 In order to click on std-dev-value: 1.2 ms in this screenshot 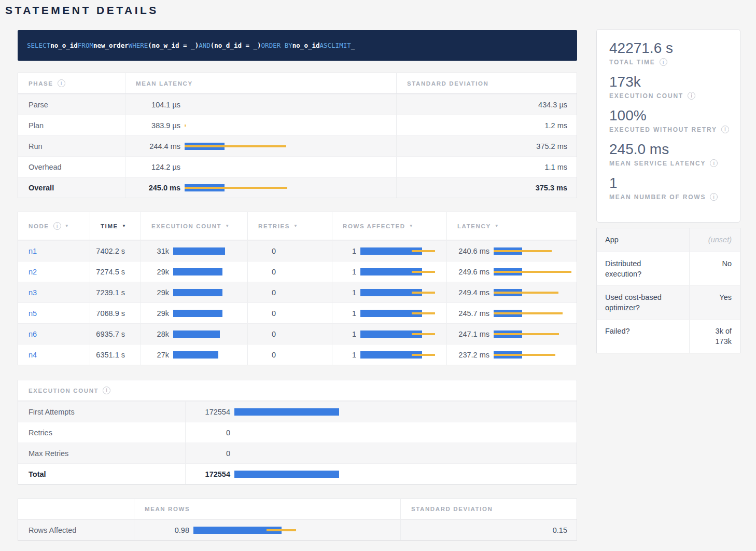, I will do `click(487, 126)`.